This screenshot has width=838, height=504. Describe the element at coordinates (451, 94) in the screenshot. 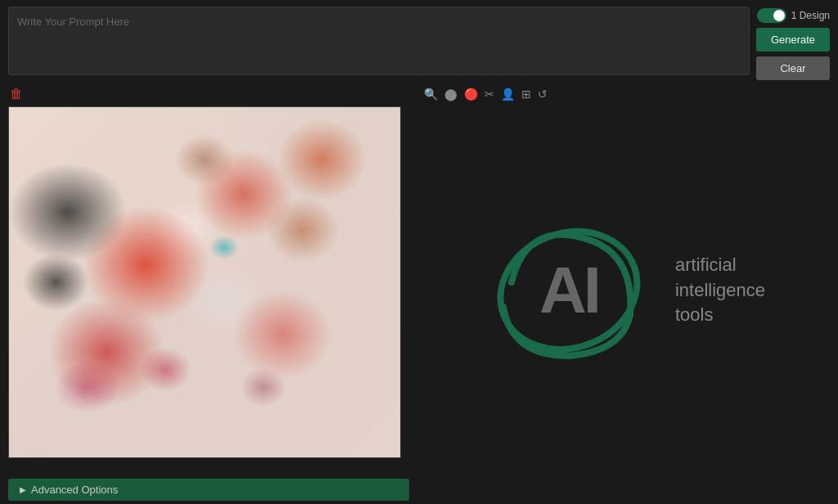

I see `color-circle-icon: ⬤` at that location.